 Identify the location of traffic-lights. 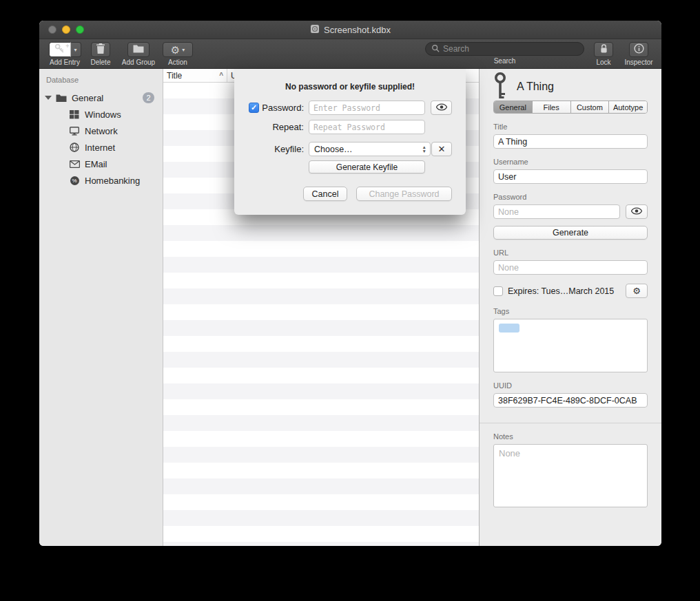
(66, 30).